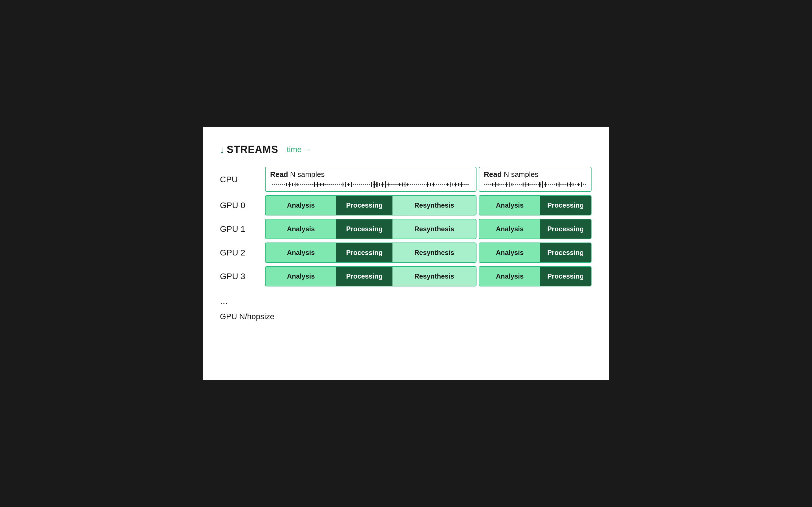 This screenshot has height=507, width=812. What do you see at coordinates (510, 253) in the screenshot?
I see `gpu2-analysis-second: Analysis` at bounding box center [510, 253].